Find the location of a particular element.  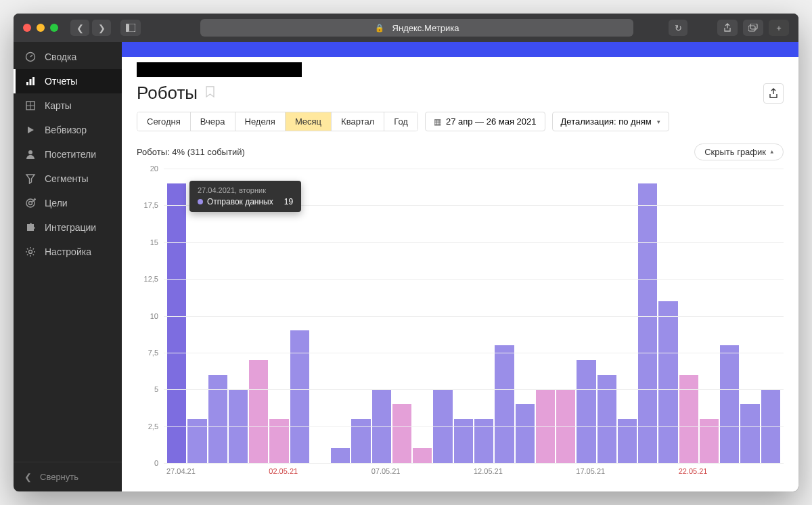

hide-chart-button: Скрыть график ▾ is located at coordinates (739, 152).